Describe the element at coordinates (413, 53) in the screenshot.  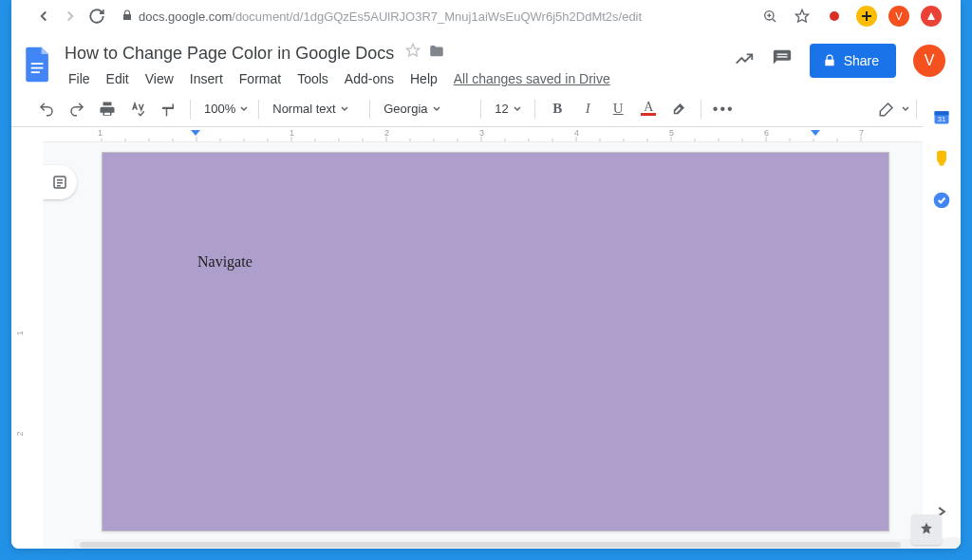
I see `star-doc-icon` at that location.